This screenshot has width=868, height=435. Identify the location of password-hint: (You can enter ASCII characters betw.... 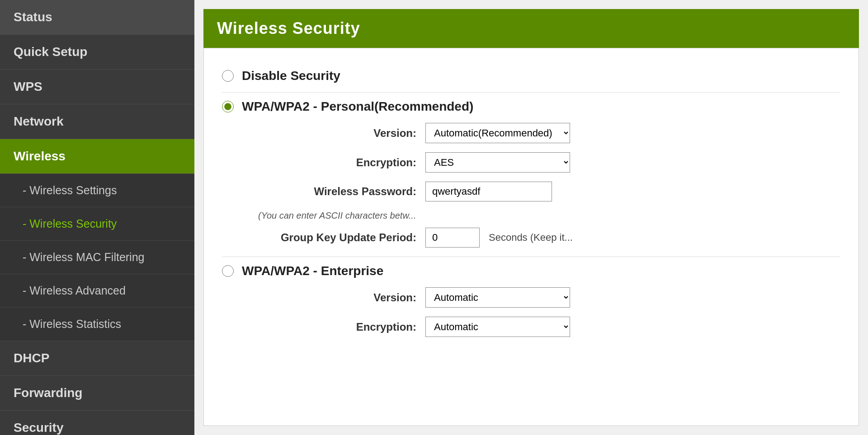
(549, 216).